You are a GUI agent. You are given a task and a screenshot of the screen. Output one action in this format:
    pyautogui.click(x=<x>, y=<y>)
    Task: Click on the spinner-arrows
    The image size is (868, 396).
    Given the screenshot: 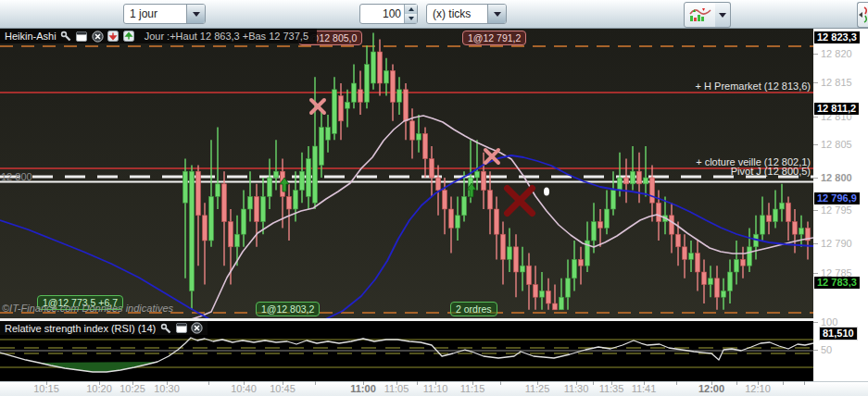 What is the action you would take?
    pyautogui.click(x=410, y=14)
    